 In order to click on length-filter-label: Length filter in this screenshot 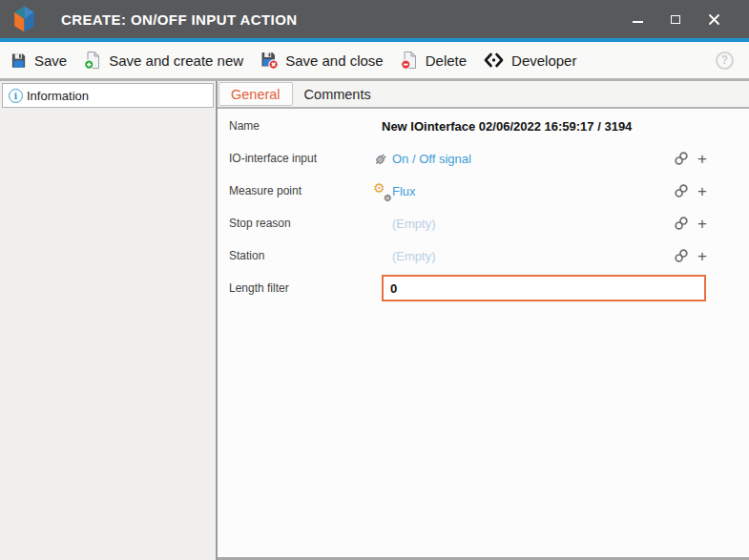, I will do `click(302, 288)`.